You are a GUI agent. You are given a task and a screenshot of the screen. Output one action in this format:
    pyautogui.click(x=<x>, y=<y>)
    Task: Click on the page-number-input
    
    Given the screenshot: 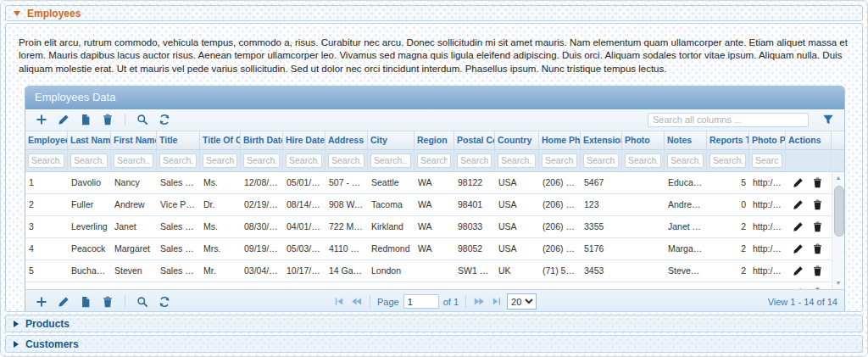 What is the action you would take?
    pyautogui.click(x=421, y=302)
    